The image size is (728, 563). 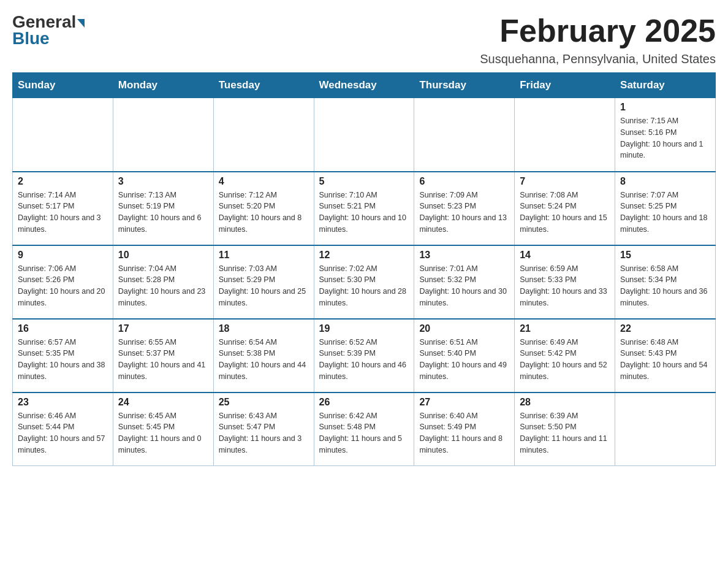 What do you see at coordinates (163, 356) in the screenshot?
I see `table-row: 17Sunrise: 6:55 AM Sunset: 5:37 PM Dayli…` at bounding box center [163, 356].